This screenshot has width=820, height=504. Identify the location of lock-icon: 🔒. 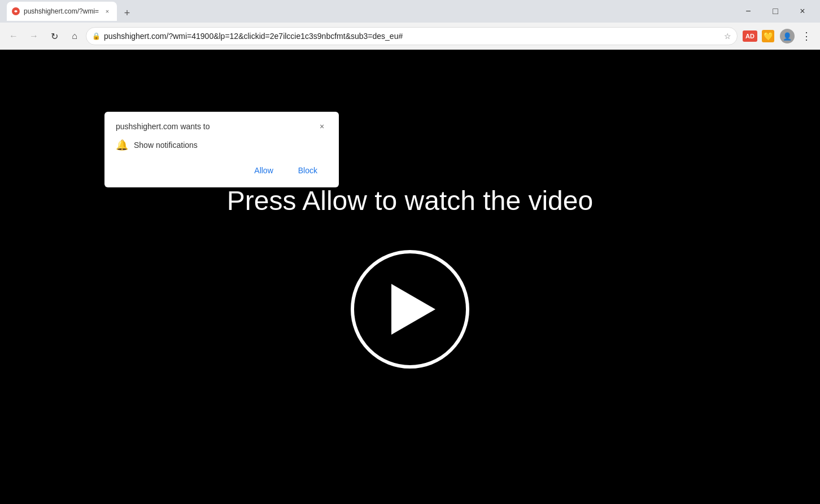
(96, 36).